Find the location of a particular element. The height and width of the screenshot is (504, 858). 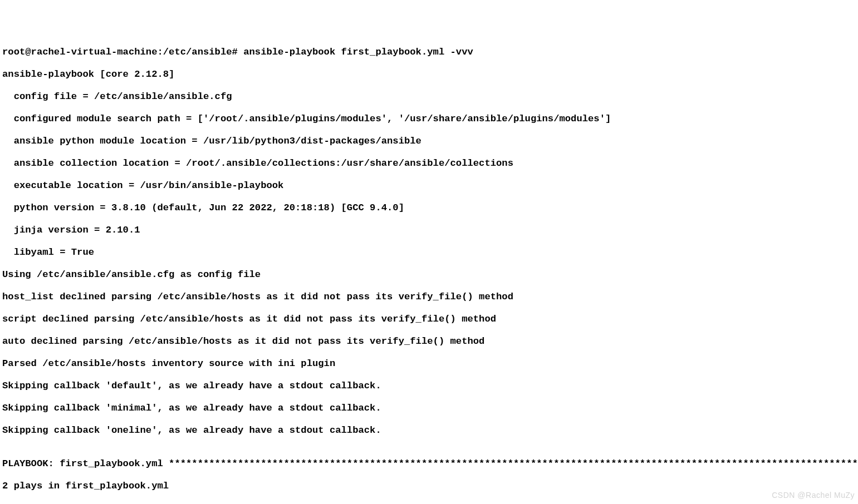

terminal-line: executable location = /usr/bin/ansible-p… is located at coordinates (429, 186).